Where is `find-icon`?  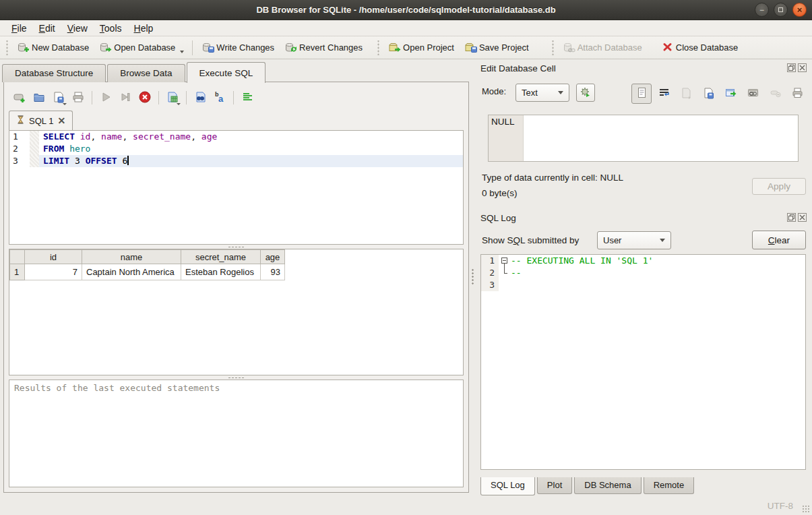 find-icon is located at coordinates (200, 98).